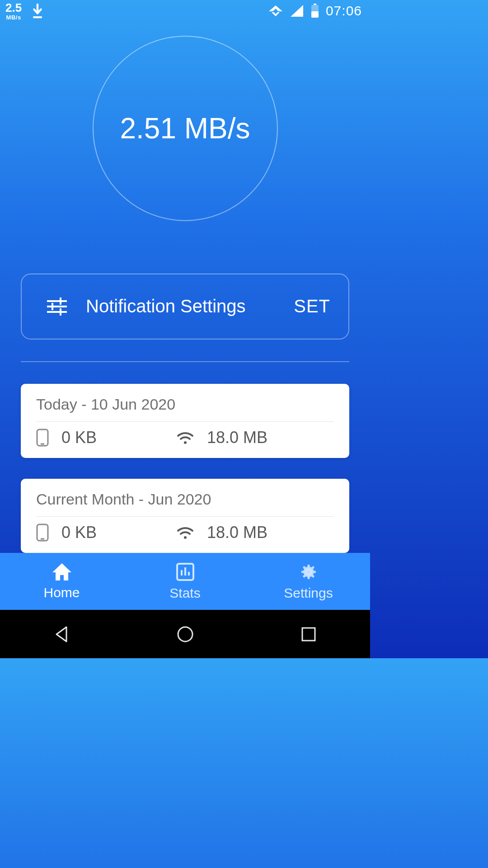 This screenshot has height=868, width=488. Describe the element at coordinates (62, 634) in the screenshot. I see `nav-back-button` at that location.